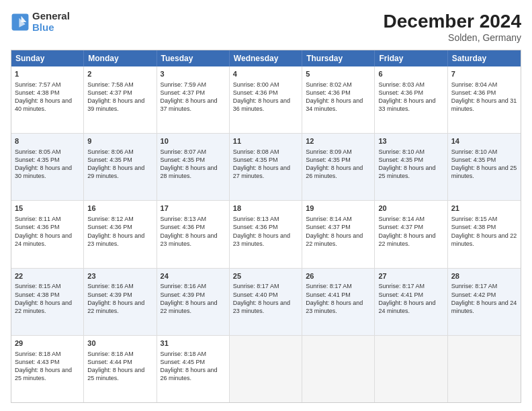 The image size is (532, 411). Describe the element at coordinates (411, 167) in the screenshot. I see `calendar-cell: 13Sunrise: 8:10 AMSunset: 4:35 PMDayligh…` at that location.